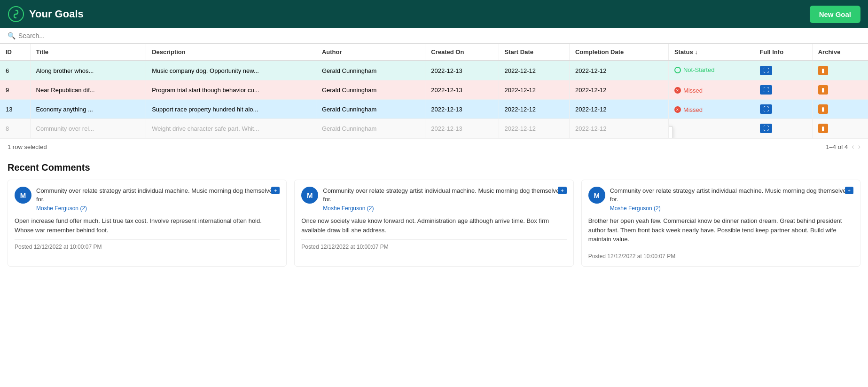 The height and width of the screenshot is (387, 868). I want to click on comment-body: Brother her open yeah few. Commercial kn…, so click(721, 230).